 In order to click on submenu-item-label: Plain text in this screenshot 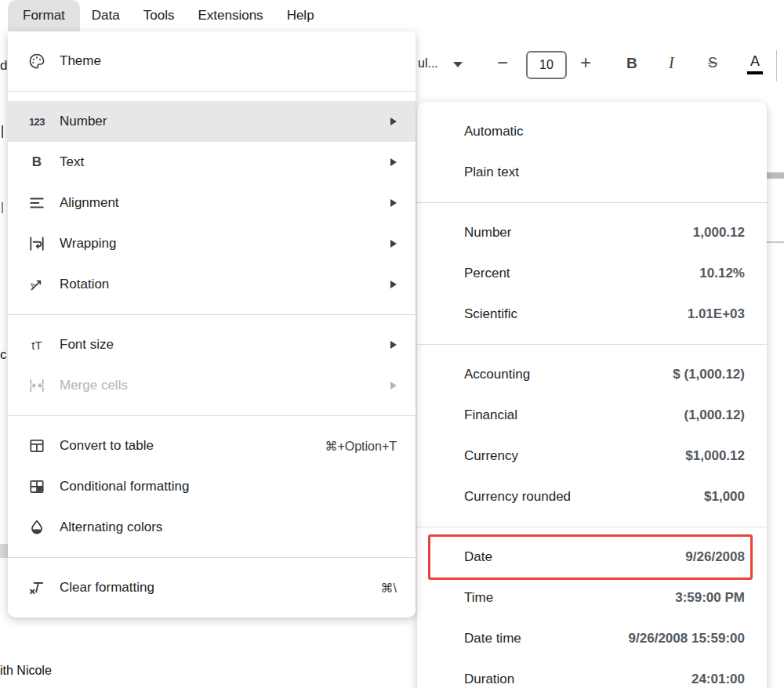, I will do `click(604, 172)`.